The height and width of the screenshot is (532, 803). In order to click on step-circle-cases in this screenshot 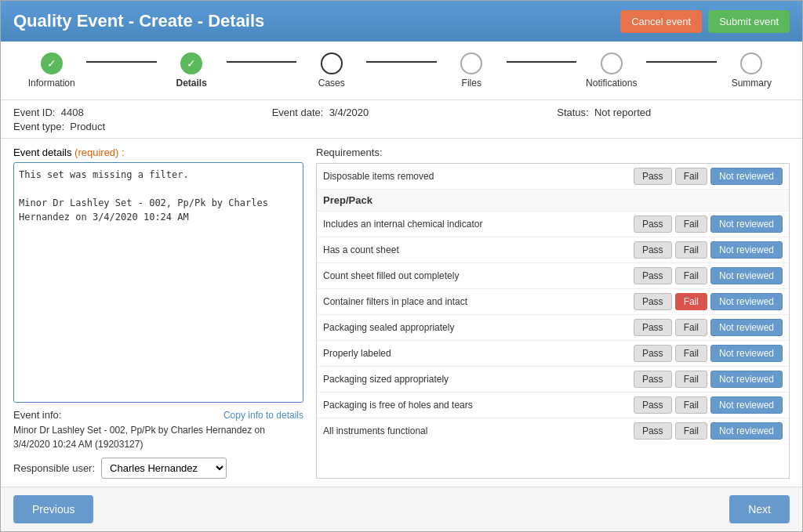, I will do `click(332, 63)`.